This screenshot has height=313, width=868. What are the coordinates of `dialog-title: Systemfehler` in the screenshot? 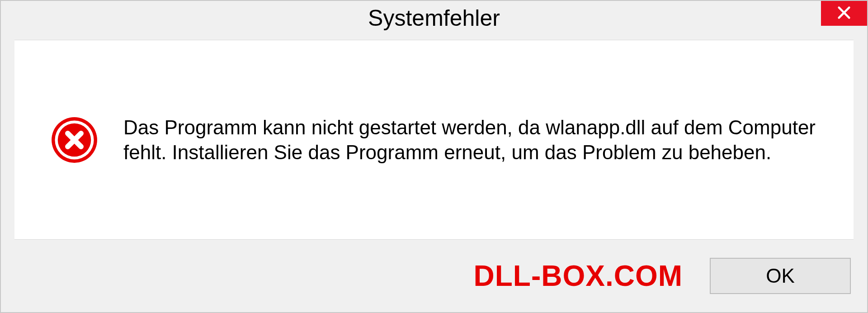 It's located at (434, 18).